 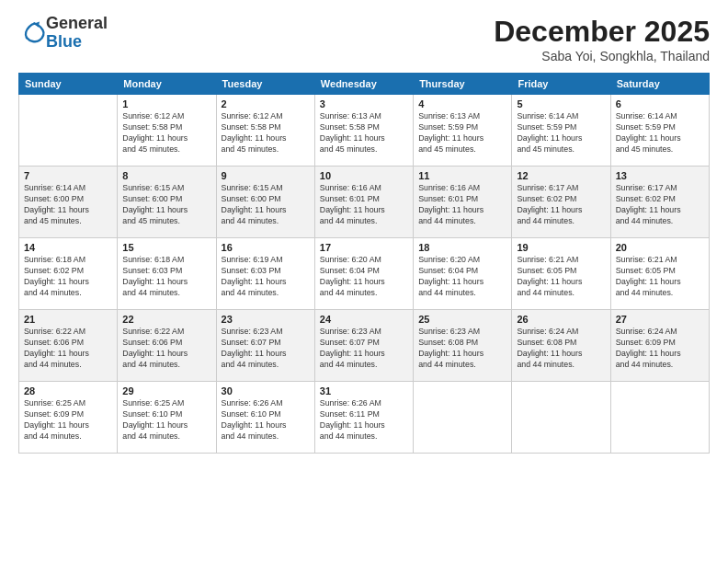 What do you see at coordinates (364, 85) in the screenshot?
I see `header-cell-wednesday: Wednesday` at bounding box center [364, 85].